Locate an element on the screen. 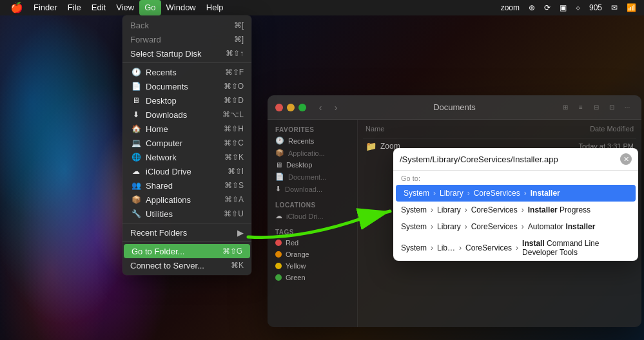 The image size is (644, 340). utilities-shortcut: ⌘⇧U is located at coordinates (233, 214).